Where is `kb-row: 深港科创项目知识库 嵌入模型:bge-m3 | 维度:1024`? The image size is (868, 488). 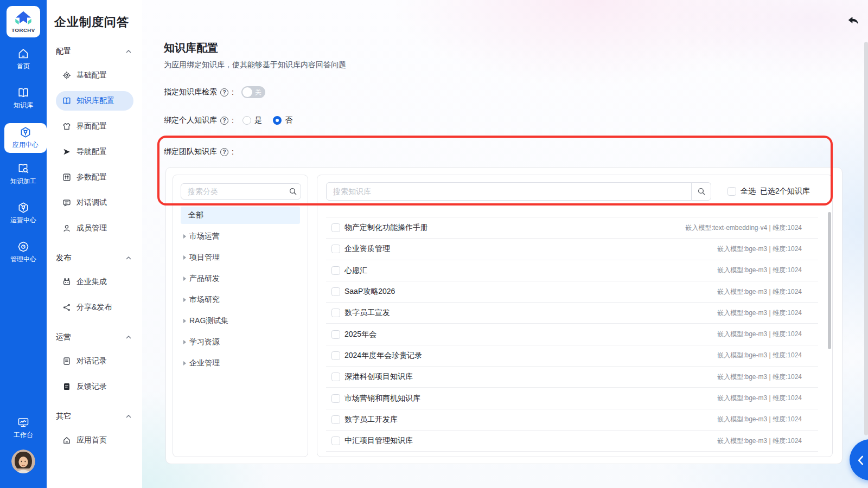
kb-row: 深港科创项目知识库 嵌入模型:bge-m3 | 维度:1024 is located at coordinates (572, 377).